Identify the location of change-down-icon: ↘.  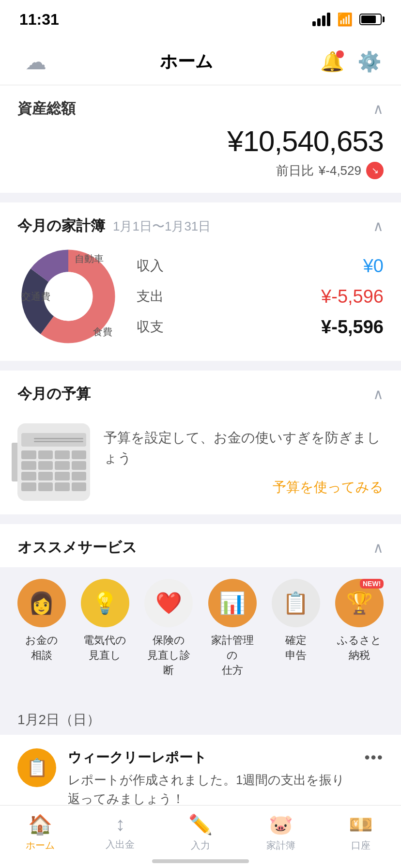
(375, 170).